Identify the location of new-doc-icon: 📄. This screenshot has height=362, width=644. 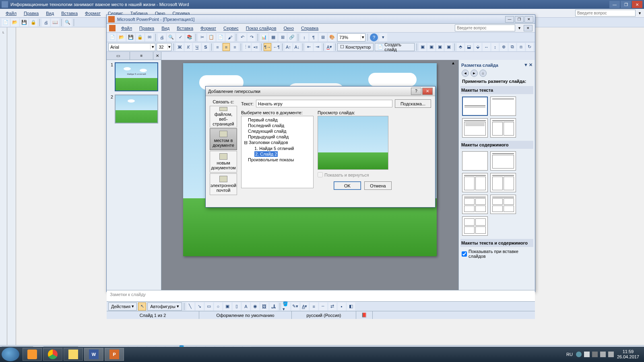
(6, 23).